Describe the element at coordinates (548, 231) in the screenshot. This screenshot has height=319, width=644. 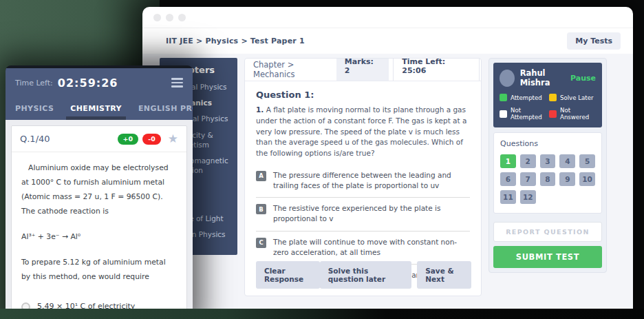
I see `report-question-button: REPORT QUESTION` at that location.